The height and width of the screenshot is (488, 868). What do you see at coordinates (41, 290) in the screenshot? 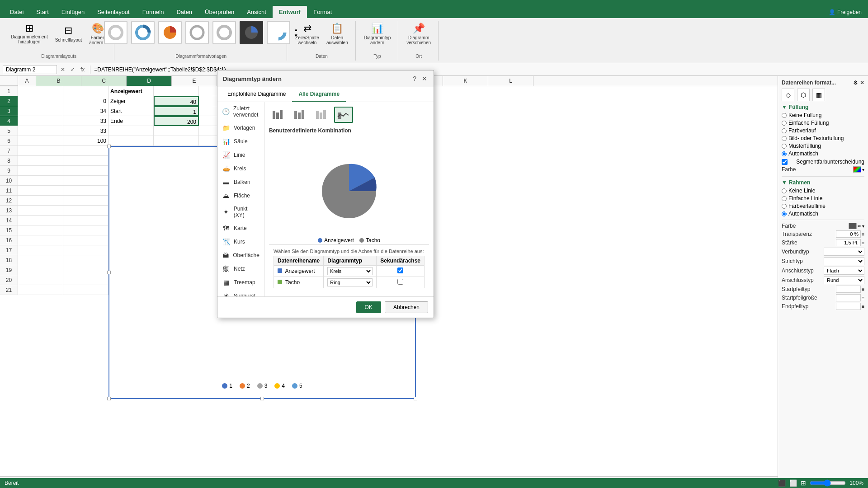
I see `cell-a21` at bounding box center [41, 290].